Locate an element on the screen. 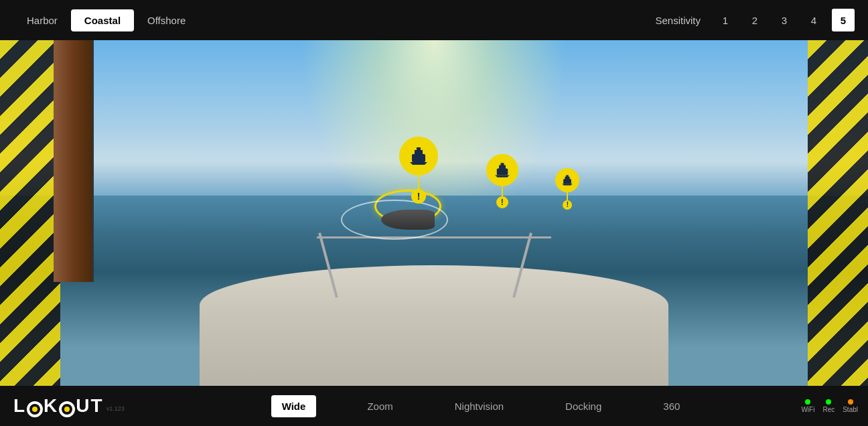 The height and width of the screenshot is (426, 868). bottom-navigation: L K UT v1.123 Wide Zoom Nightvision Dock… is located at coordinates (434, 406).